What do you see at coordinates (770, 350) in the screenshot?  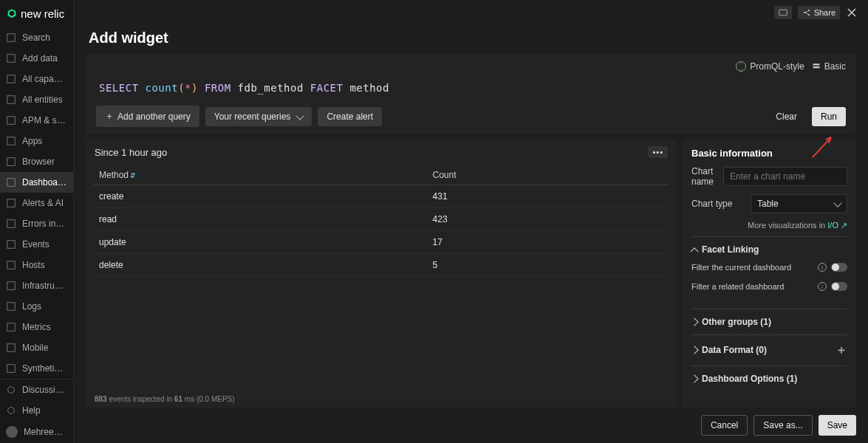 I see `data-format-header: Data Format (0) ＋` at bounding box center [770, 350].